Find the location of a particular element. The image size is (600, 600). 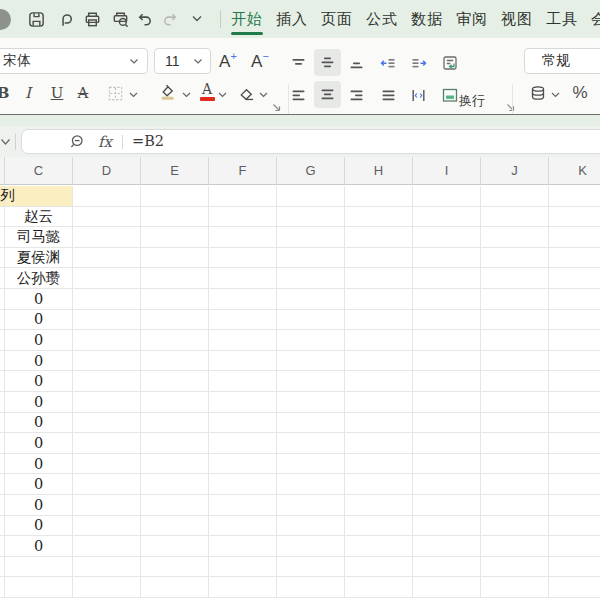

cell-C4: 夏侯渊 is located at coordinates (39, 258).